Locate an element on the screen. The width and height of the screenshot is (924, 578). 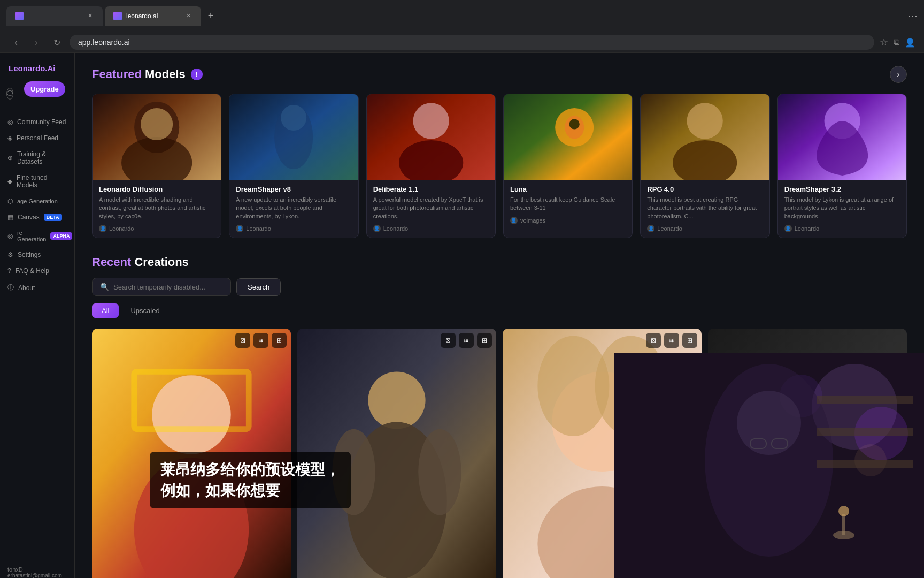
featured-rest: Models is located at coordinates (164, 74).